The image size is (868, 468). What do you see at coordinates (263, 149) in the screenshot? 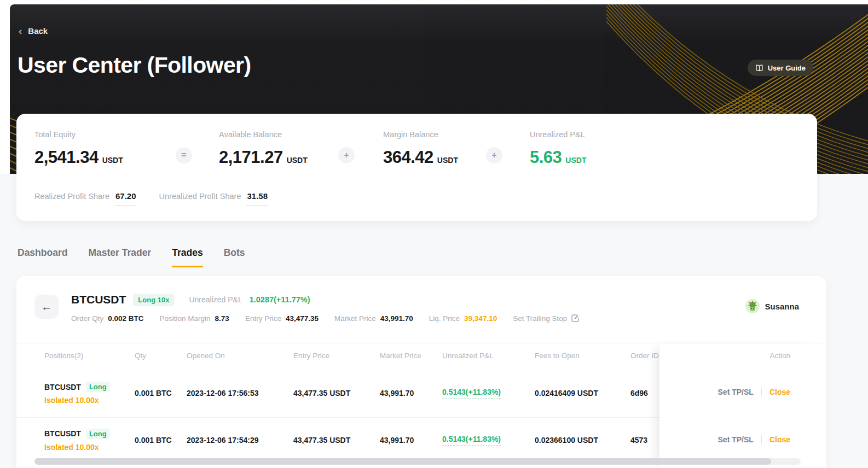
I see `stat-available-balance: Available Balance 2,171.27 USDT` at bounding box center [263, 149].